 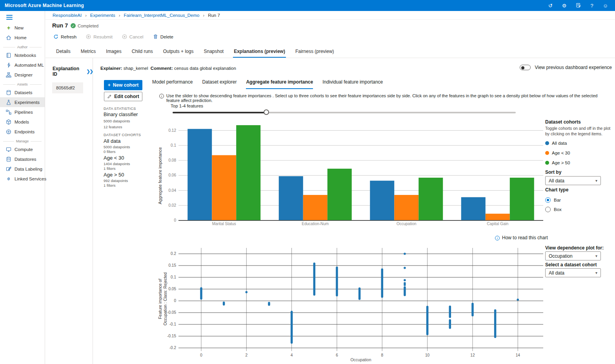 What do you see at coordinates (564, 5) in the screenshot?
I see `gear-icon: ⚙` at bounding box center [564, 5].